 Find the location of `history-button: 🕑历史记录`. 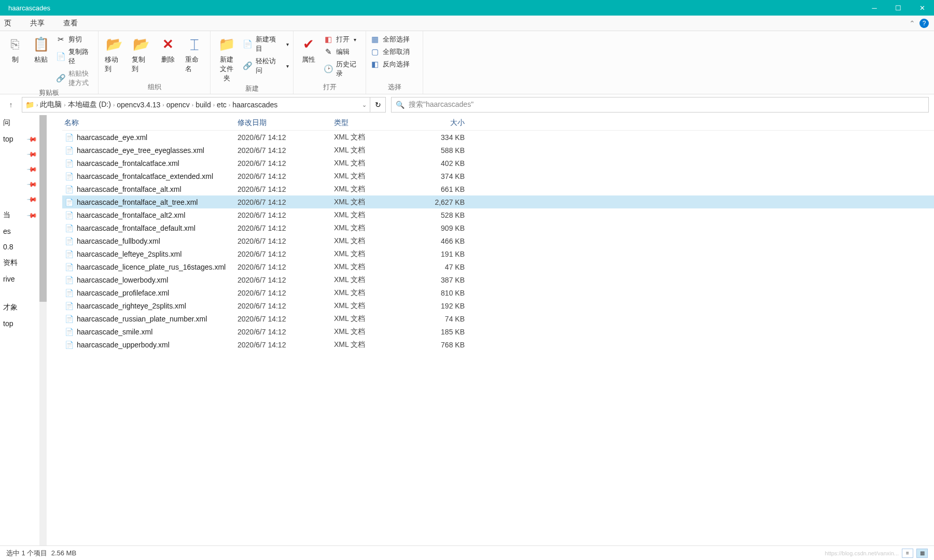

history-button: 🕑历史记录 is located at coordinates (342, 69).